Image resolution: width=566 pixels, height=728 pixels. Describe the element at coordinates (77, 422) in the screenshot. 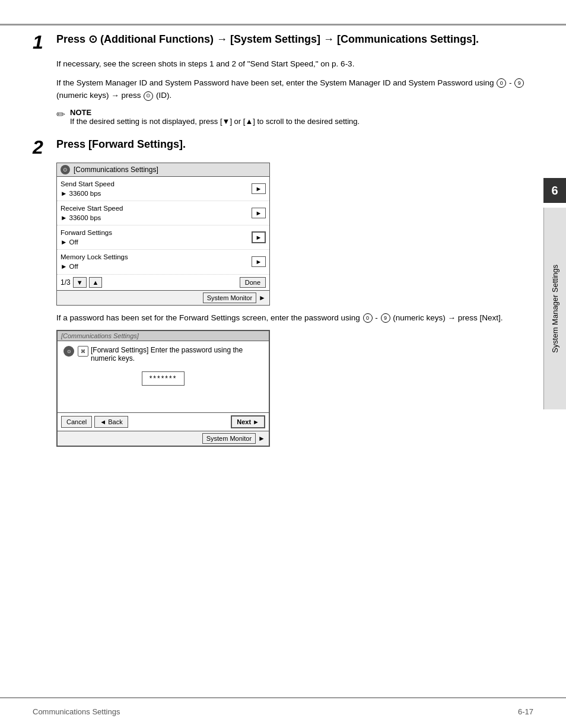

I see `cancel-button: Cancel` at that location.